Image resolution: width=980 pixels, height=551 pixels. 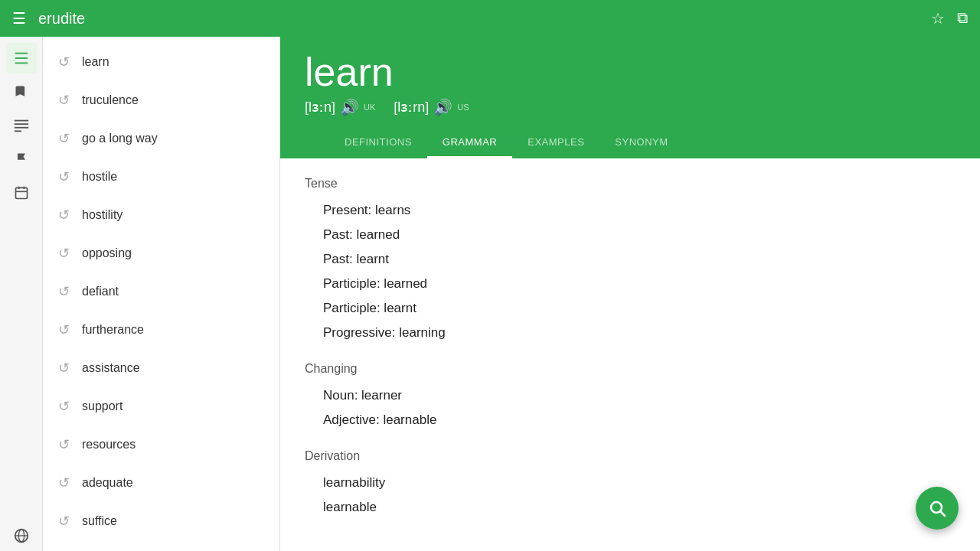 I want to click on sidebar-item-defiant: ↺ defiant, so click(x=161, y=292).